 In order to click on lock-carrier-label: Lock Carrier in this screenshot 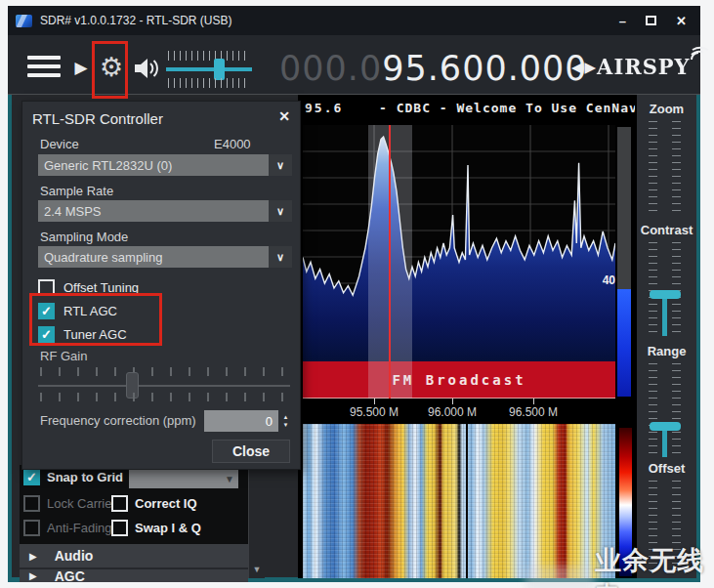, I will do `click(82, 504)`.